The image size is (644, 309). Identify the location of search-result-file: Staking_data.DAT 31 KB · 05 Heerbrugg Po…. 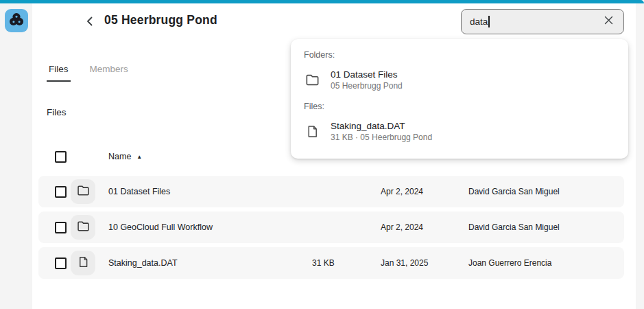
(460, 132).